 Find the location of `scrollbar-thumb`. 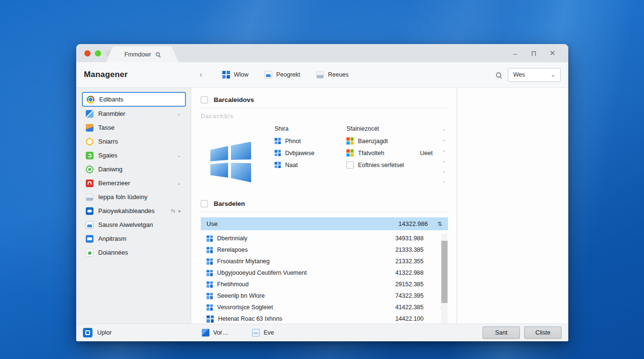

scrollbar-thumb is located at coordinates (445, 272).